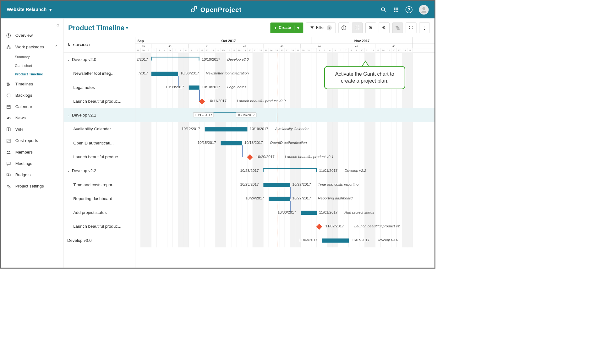 Image resolution: width=590 pixels, height=364 pixels. What do you see at coordinates (285, 226) in the screenshot?
I see `gantt-row: 11/02/2017Launch beautiful product v2` at bounding box center [285, 226].